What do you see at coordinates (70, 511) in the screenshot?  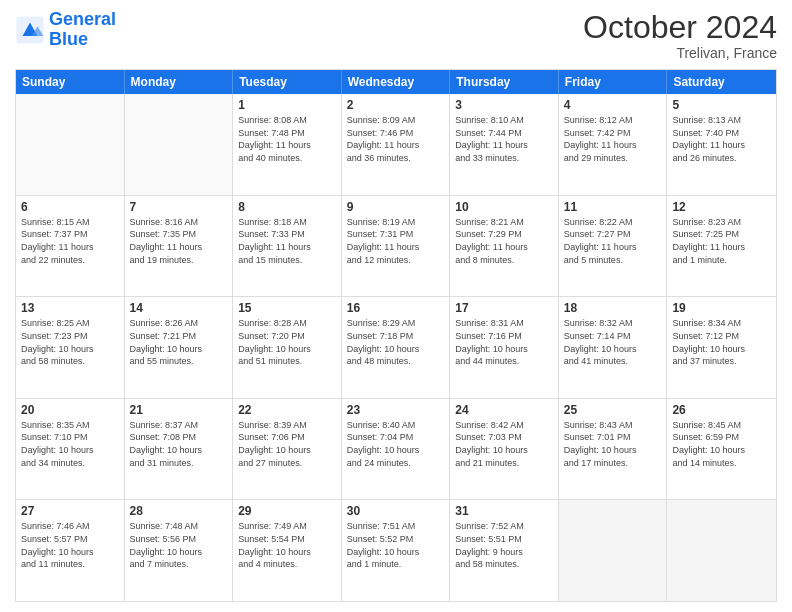 I see `day-number: 27` at bounding box center [70, 511].